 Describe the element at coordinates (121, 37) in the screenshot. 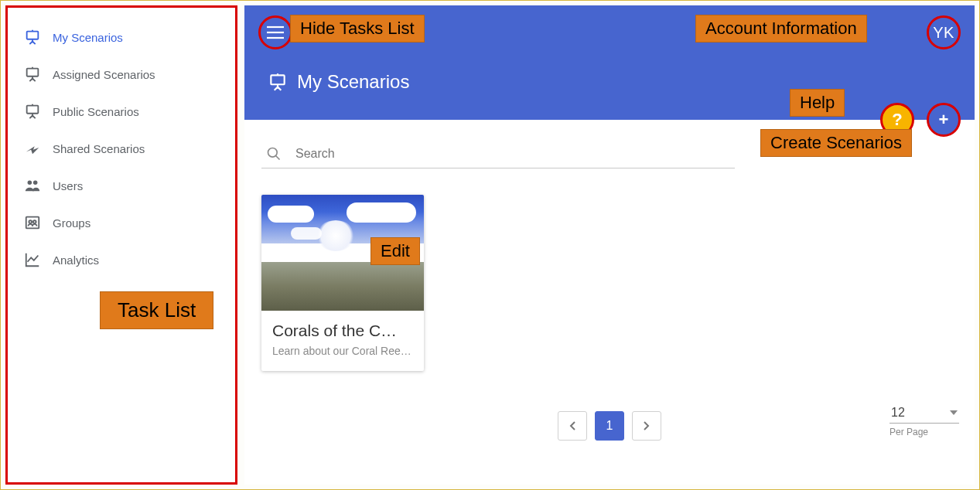

I see `sidebar-item-my-scenarios: My Scenarios` at that location.